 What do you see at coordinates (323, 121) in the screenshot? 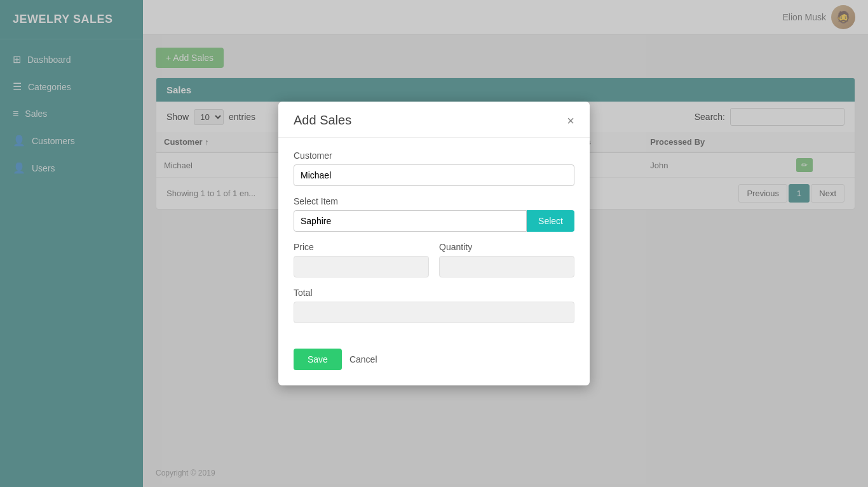
I see `modal-title: Add Sales` at bounding box center [323, 121].